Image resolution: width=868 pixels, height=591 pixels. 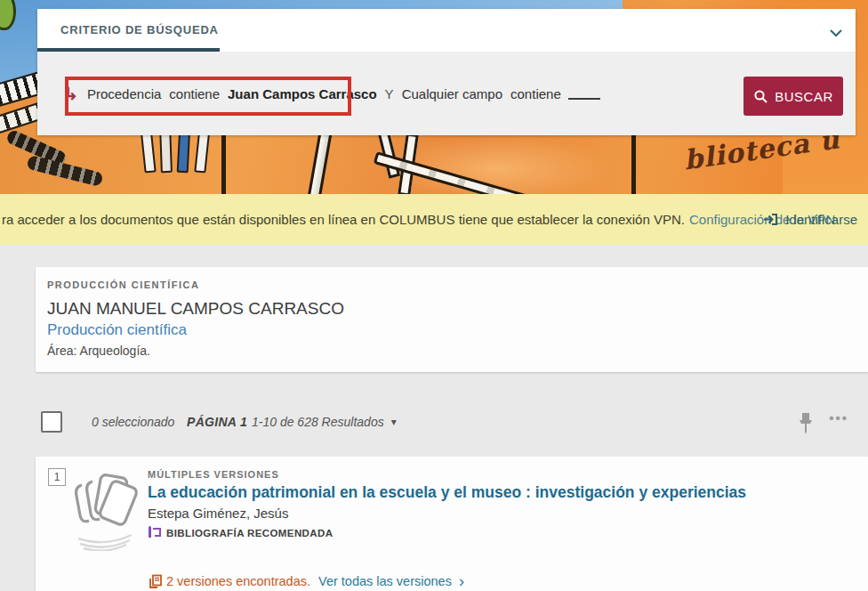 What do you see at coordinates (501, 513) in the screenshot?
I see `result-author: Estepa Giménez, Jesús` at bounding box center [501, 513].